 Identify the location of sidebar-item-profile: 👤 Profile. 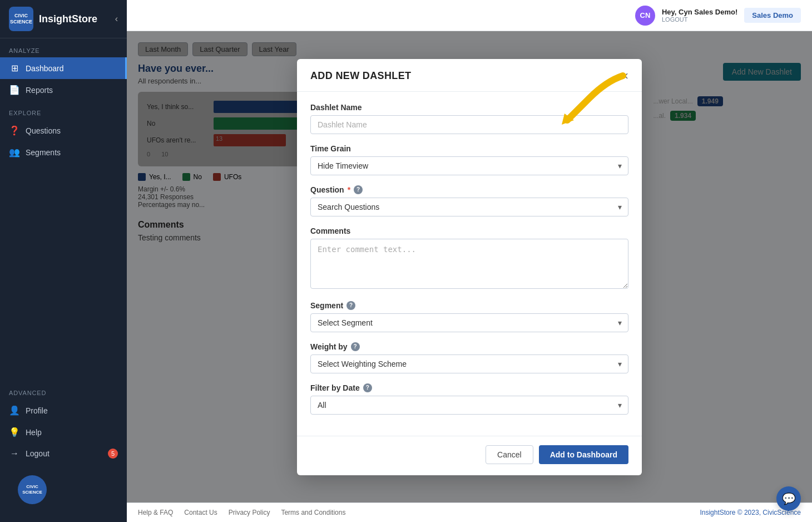
(63, 411).